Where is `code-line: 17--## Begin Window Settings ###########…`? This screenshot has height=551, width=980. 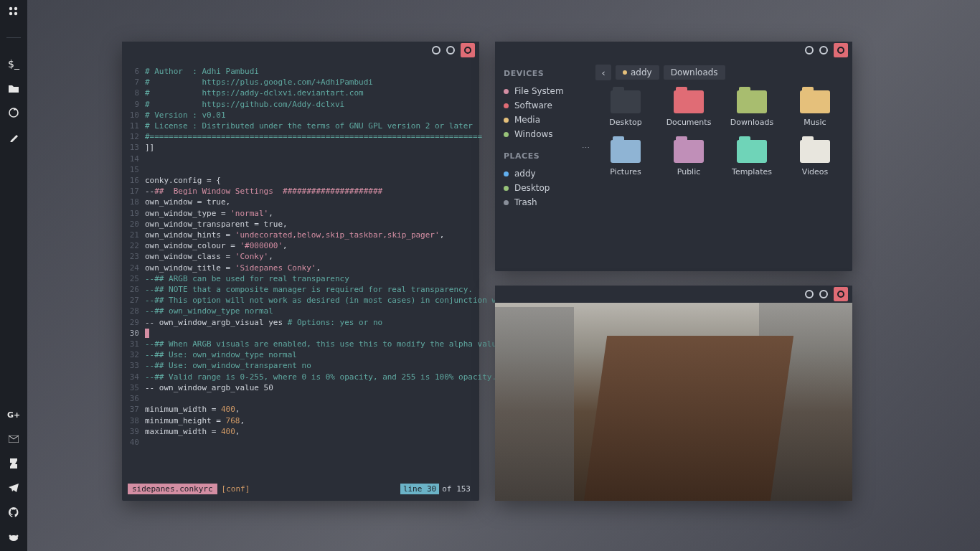 code-line: 17--## Begin Window Settings ###########… is located at coordinates (298, 191).